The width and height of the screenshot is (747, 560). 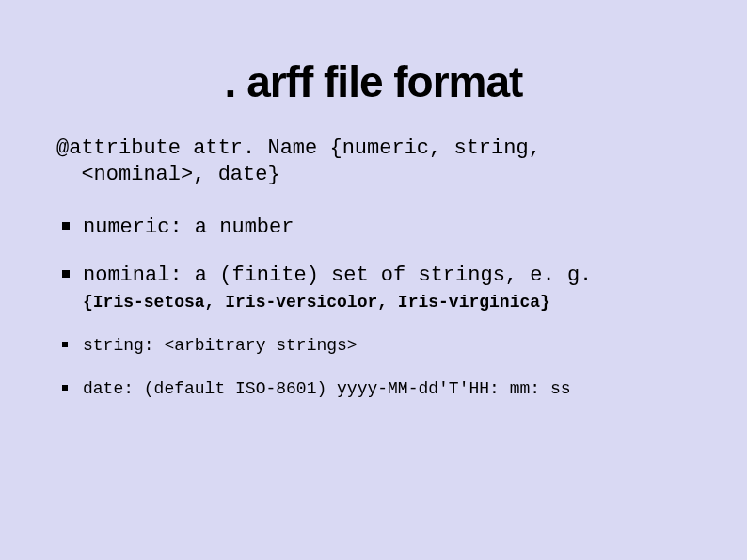 I want to click on slide-title: . arff file format, so click(x=374, y=82).